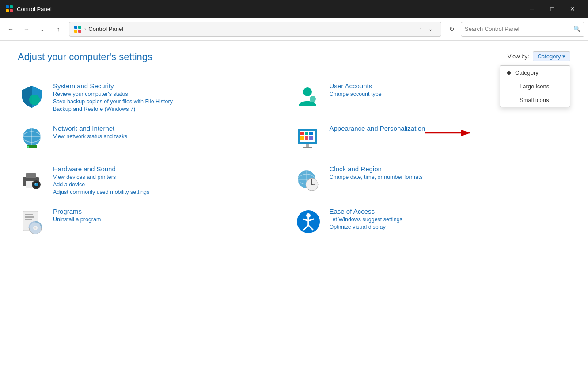 This screenshot has height=367, width=588. I want to click on forward-button: →, so click(27, 29).